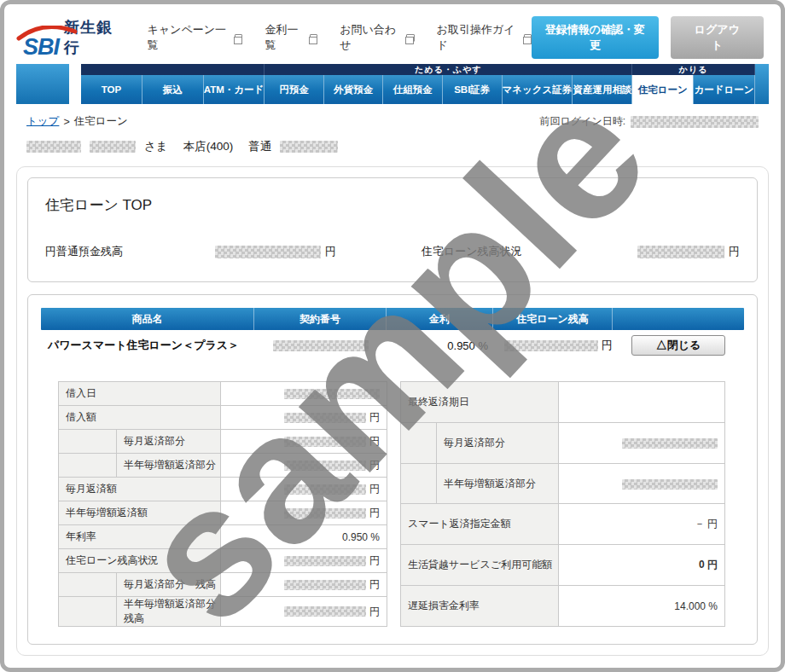  Describe the element at coordinates (498, 252) in the screenshot. I see `loan-balance-label: 住宅ローン残高状況` at that location.